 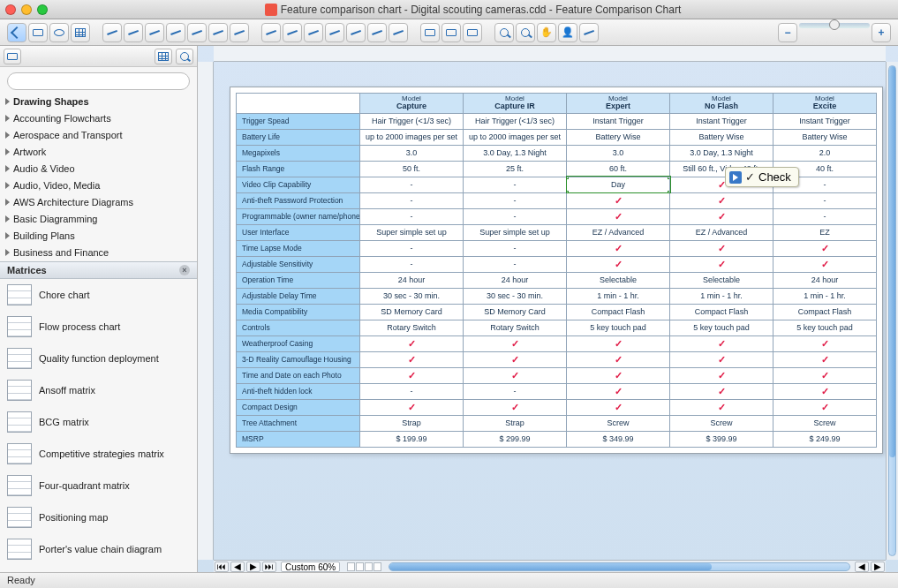 I want to click on table-cell: Battery Wise, so click(x=618, y=137).